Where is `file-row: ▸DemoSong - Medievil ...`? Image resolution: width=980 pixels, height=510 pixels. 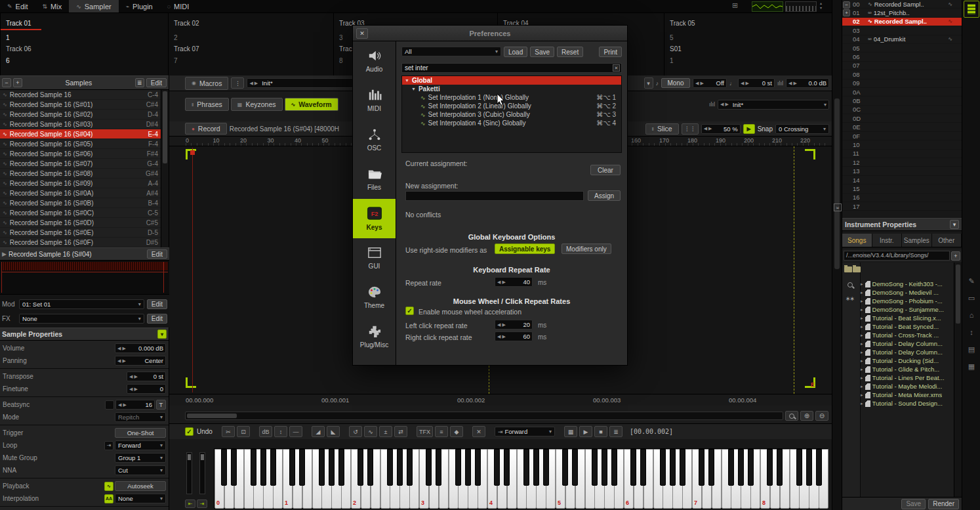 file-row: ▸DemoSong - Medievil ... is located at coordinates (907, 293).